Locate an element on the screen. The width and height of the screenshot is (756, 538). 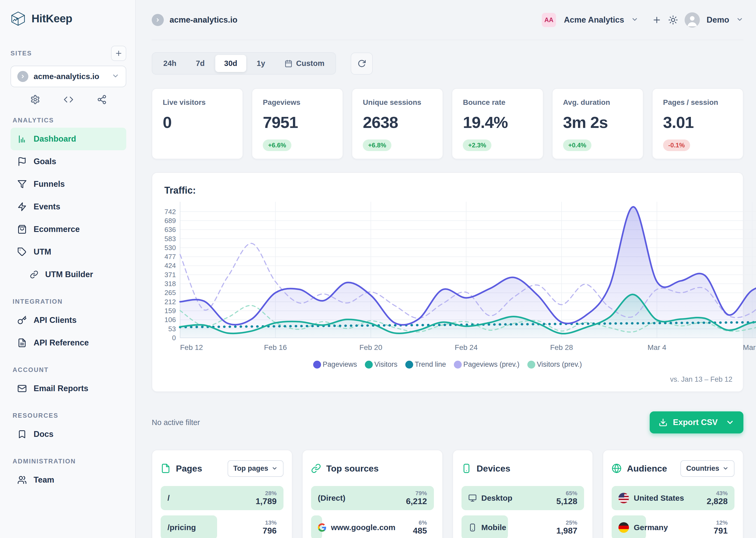
org-chevron-down-icon is located at coordinates (635, 20).